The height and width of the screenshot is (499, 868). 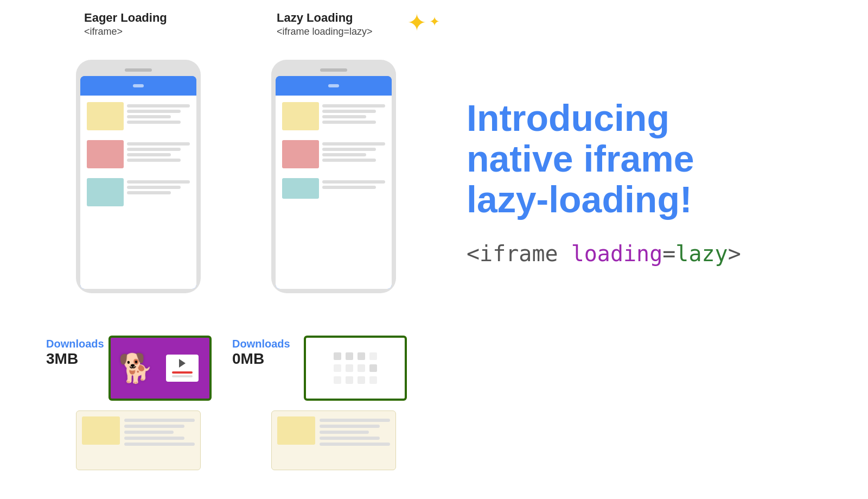 What do you see at coordinates (75, 344) in the screenshot?
I see `eager-downloads-label: Downloads` at bounding box center [75, 344].